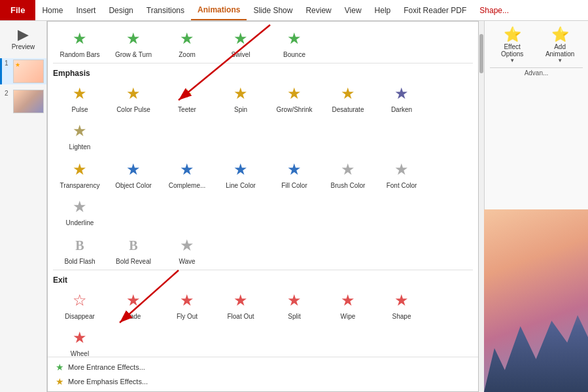 This screenshot has width=588, height=392. Describe the element at coordinates (108, 382) in the screenshot. I see `more-emphasis-label: More Emphasis Effects...` at that location.